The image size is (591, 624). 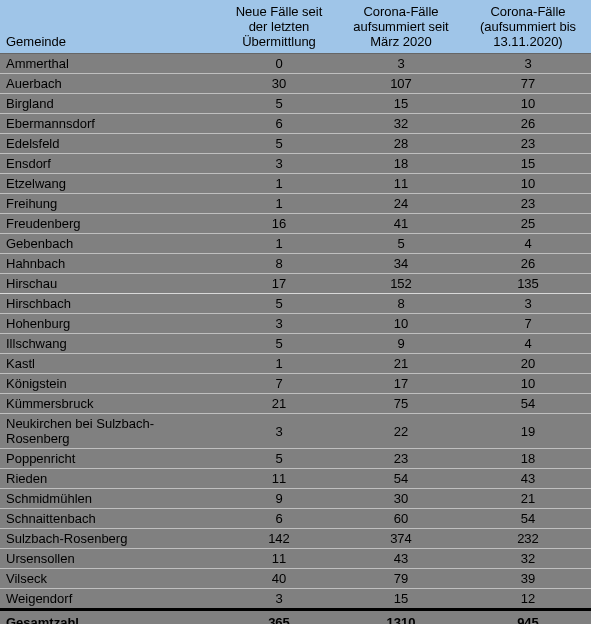 I want to click on cell-value: 16, so click(x=279, y=224).